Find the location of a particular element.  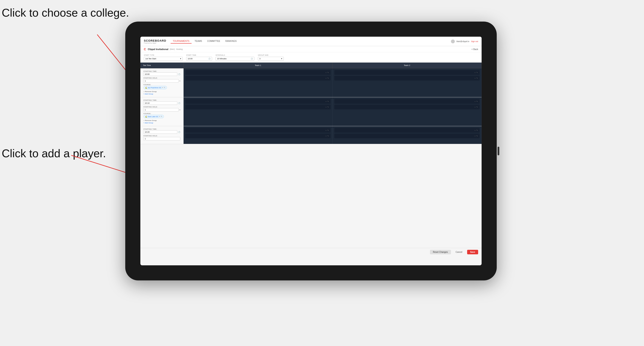

save-button: Save is located at coordinates (473, 252).